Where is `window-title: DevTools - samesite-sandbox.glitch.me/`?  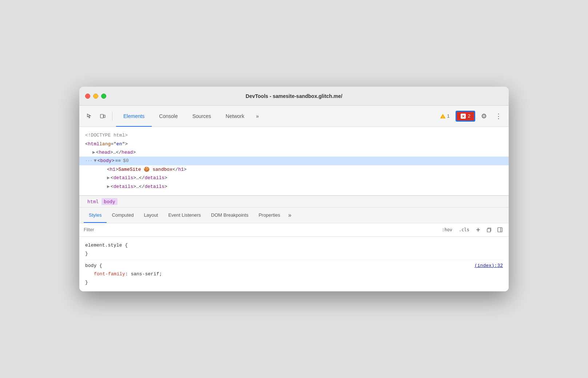 window-title: DevTools - samesite-sandbox.glitch.me/ is located at coordinates (294, 96).